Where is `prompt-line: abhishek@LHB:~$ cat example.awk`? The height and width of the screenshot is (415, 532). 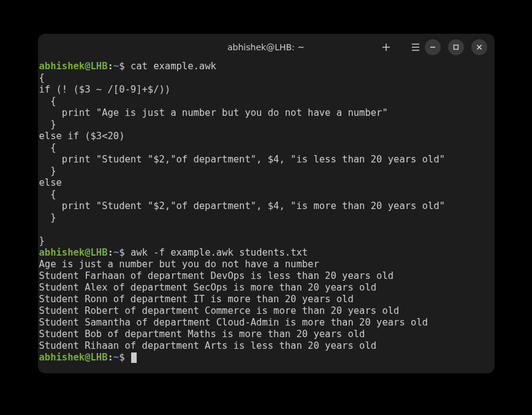 prompt-line: abhishek@LHB:~$ cat example.awk is located at coordinates (266, 66).